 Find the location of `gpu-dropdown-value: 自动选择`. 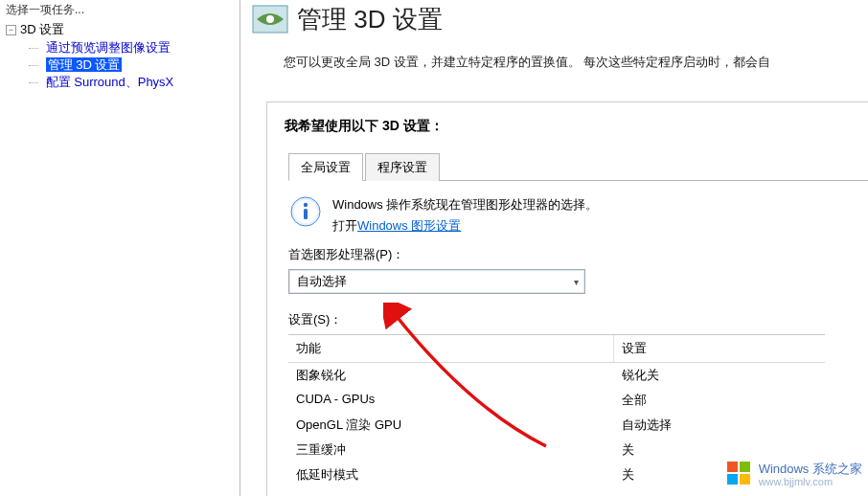

gpu-dropdown-value: 自动选择 is located at coordinates (322, 282).